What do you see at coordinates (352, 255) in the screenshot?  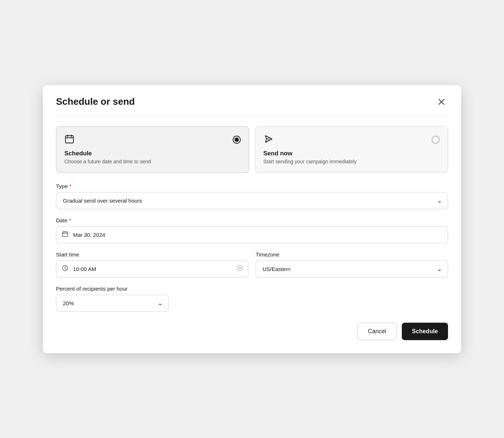 I see `timezone-label: Timezone` at bounding box center [352, 255].